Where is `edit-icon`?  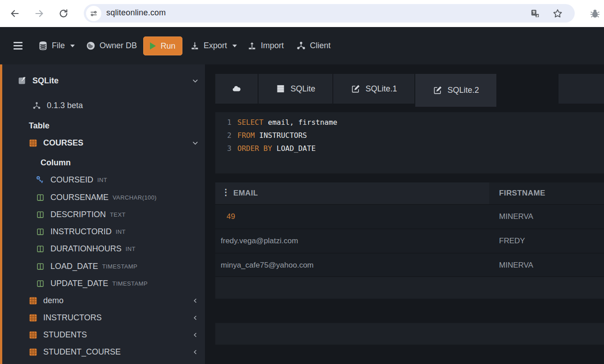 edit-icon is located at coordinates (355, 89).